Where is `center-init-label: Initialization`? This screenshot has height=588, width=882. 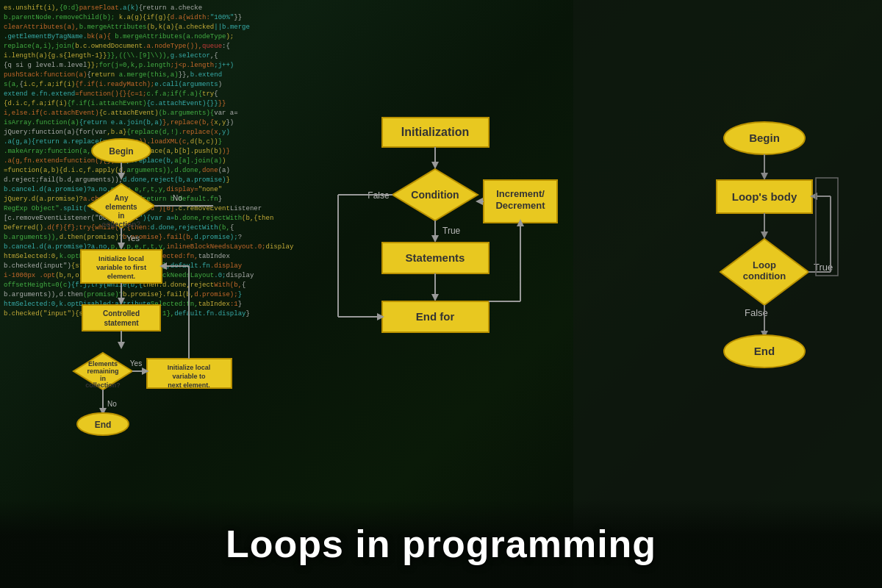 center-init-label: Initialization is located at coordinates (435, 132).